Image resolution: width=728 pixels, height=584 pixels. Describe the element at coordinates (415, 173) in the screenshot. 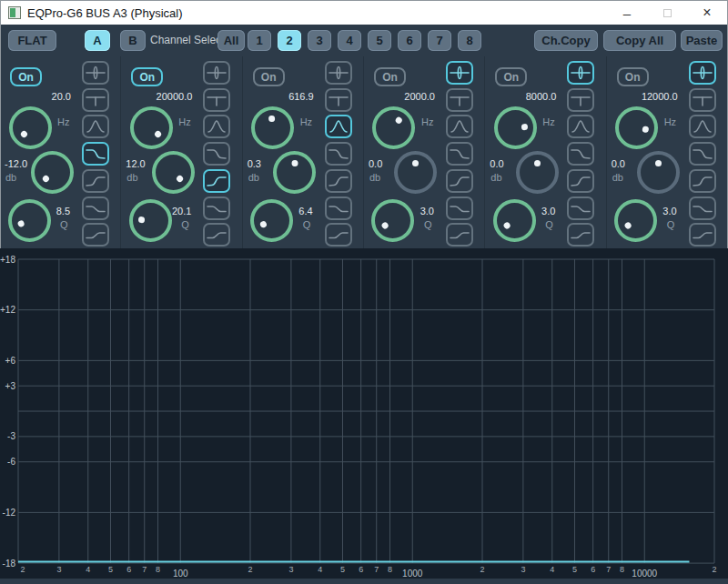

I see `band-4-gain-knob` at that location.